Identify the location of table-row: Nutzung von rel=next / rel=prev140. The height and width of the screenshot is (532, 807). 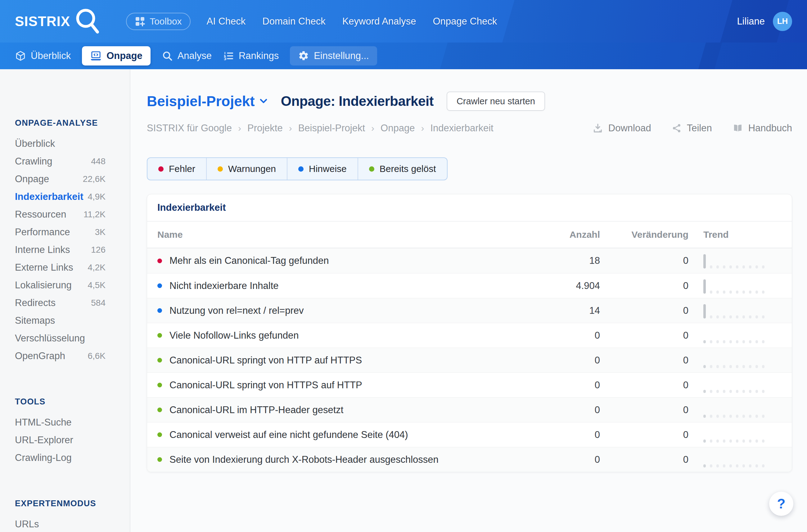
(469, 310).